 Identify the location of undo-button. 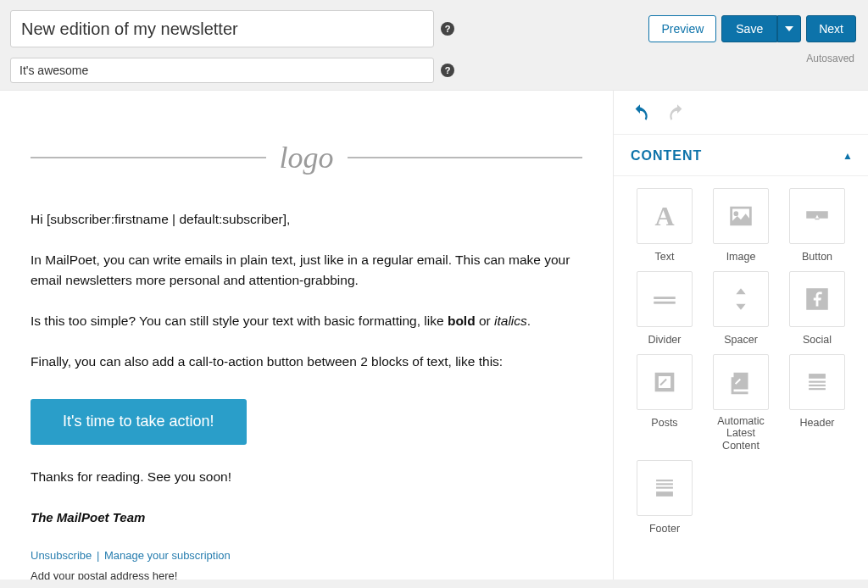
(640, 115).